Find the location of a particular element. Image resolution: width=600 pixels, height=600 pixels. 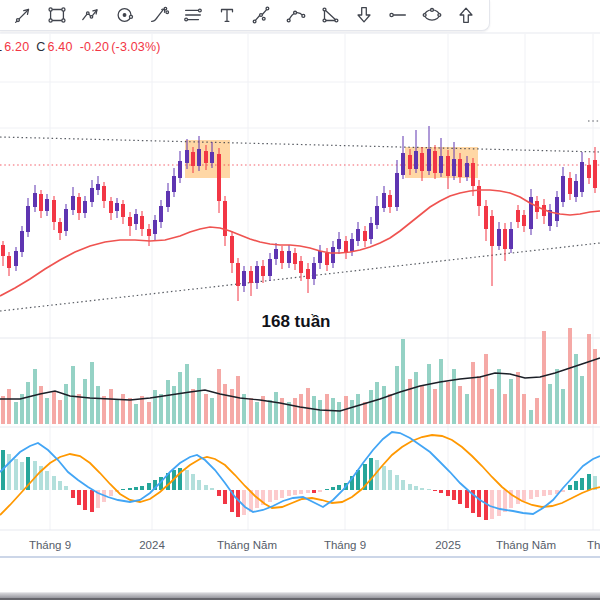

text-tool-icon is located at coordinates (227, 15).